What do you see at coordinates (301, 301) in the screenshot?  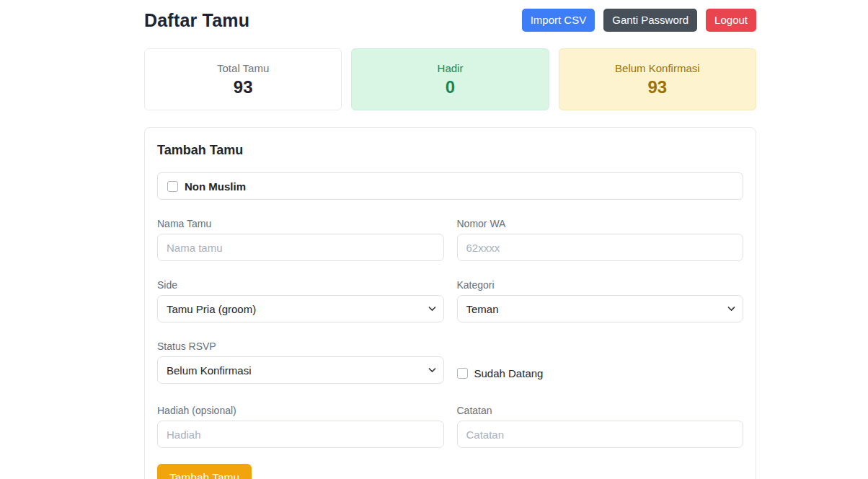 I see `field-side: Side Tamu Pria (groom)` at bounding box center [301, 301].